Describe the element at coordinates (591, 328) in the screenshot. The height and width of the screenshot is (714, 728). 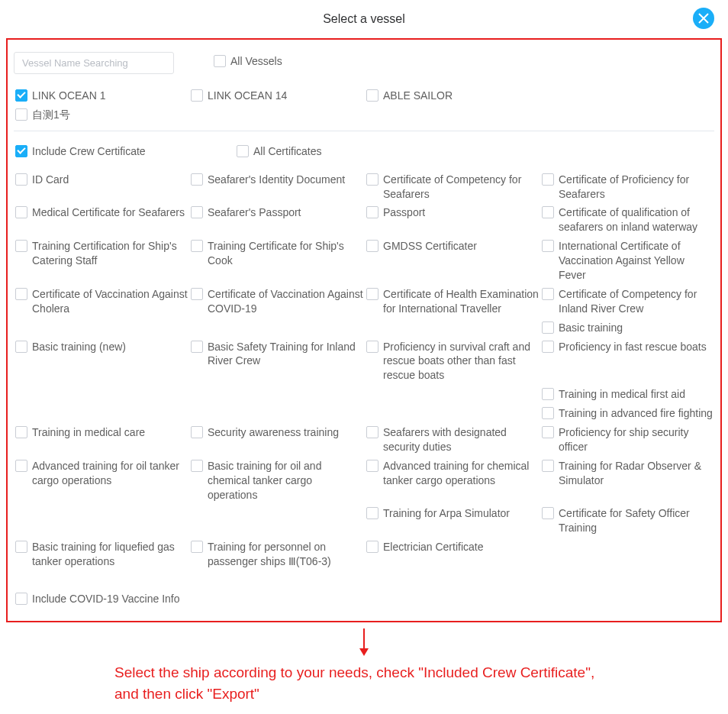
I see `certificate-label: Basic training` at that location.